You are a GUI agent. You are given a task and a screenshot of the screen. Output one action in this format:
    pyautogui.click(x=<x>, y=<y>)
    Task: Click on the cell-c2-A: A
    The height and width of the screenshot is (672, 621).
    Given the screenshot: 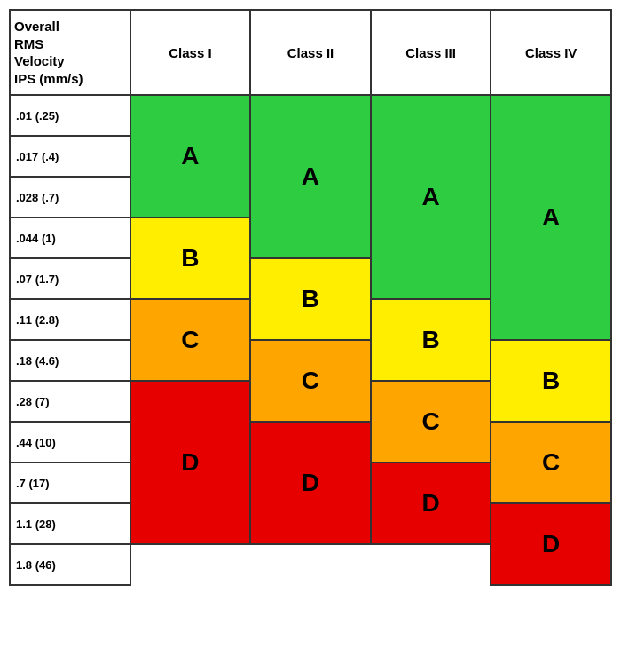 What is the action you would take?
    pyautogui.click(x=310, y=177)
    